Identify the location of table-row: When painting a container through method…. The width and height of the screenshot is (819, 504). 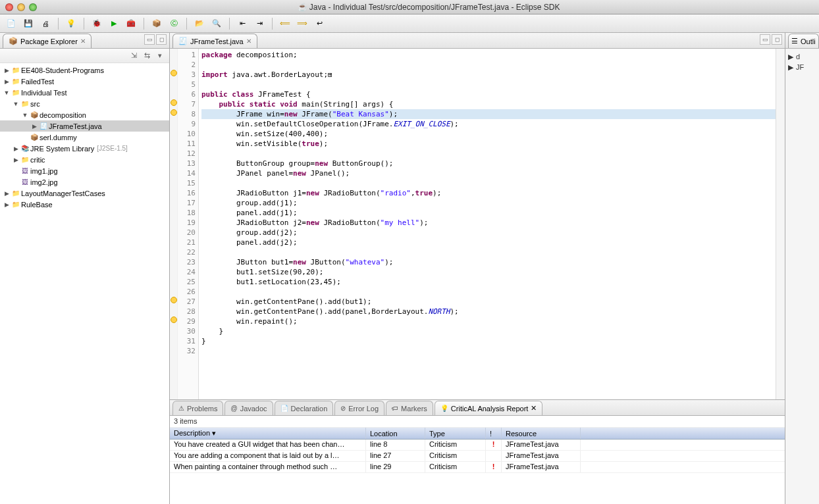
(477, 467).